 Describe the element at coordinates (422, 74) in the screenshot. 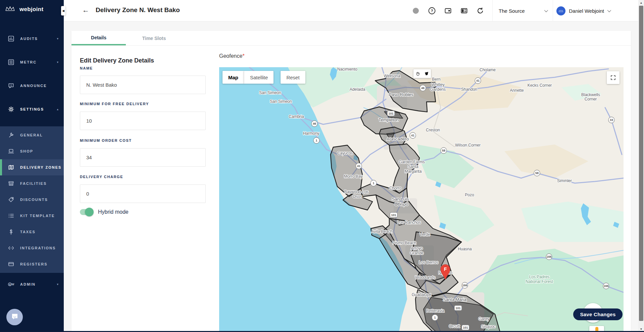

I see `drawing-controls` at that location.